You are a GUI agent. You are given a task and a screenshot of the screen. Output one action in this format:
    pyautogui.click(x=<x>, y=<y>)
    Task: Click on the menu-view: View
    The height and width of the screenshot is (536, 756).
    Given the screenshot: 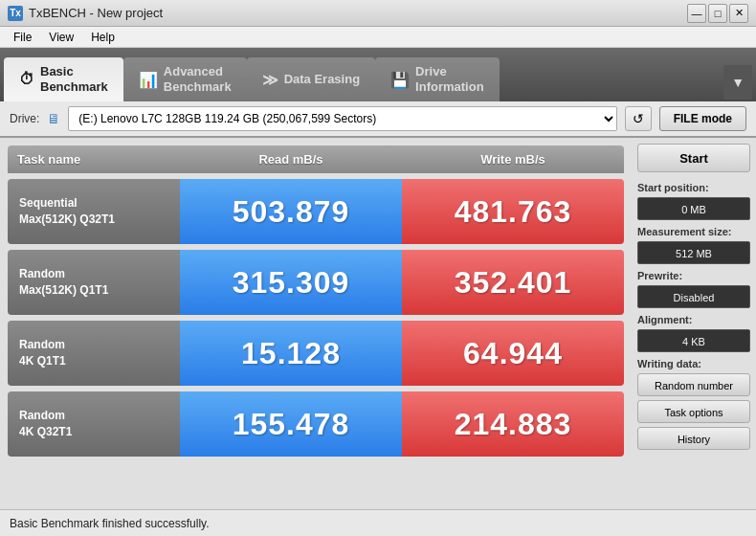 What is the action you would take?
    pyautogui.click(x=61, y=37)
    